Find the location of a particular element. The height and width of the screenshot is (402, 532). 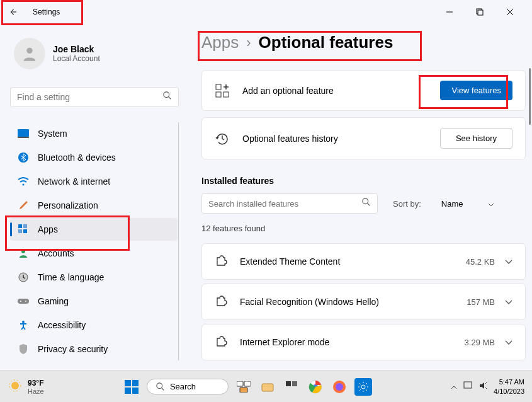

taskbar-clock: 5:47 AM 4/10/2023 is located at coordinates (509, 387).